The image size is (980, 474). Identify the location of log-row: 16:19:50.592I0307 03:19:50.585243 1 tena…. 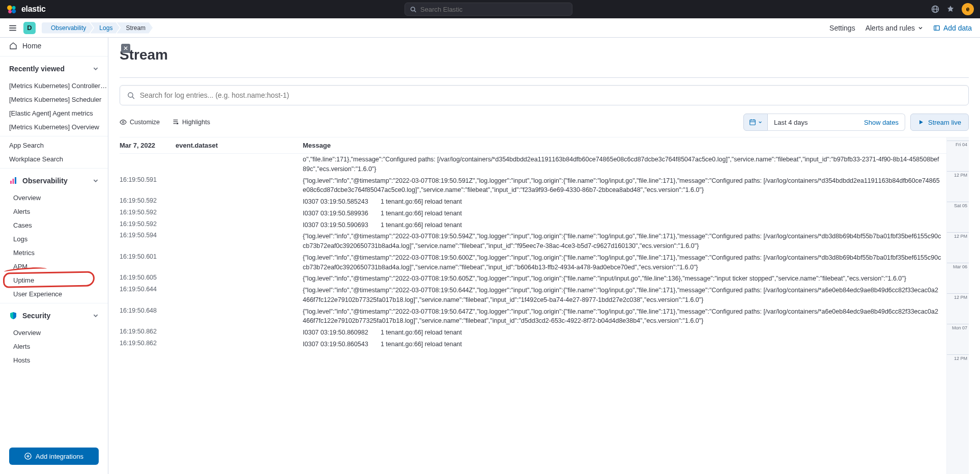
(533, 202).